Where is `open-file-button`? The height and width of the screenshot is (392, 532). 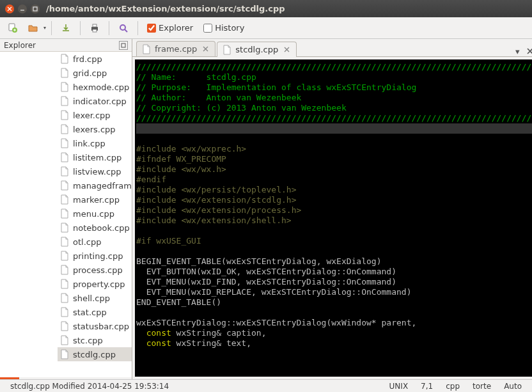
open-file-button is located at coordinates (33, 28).